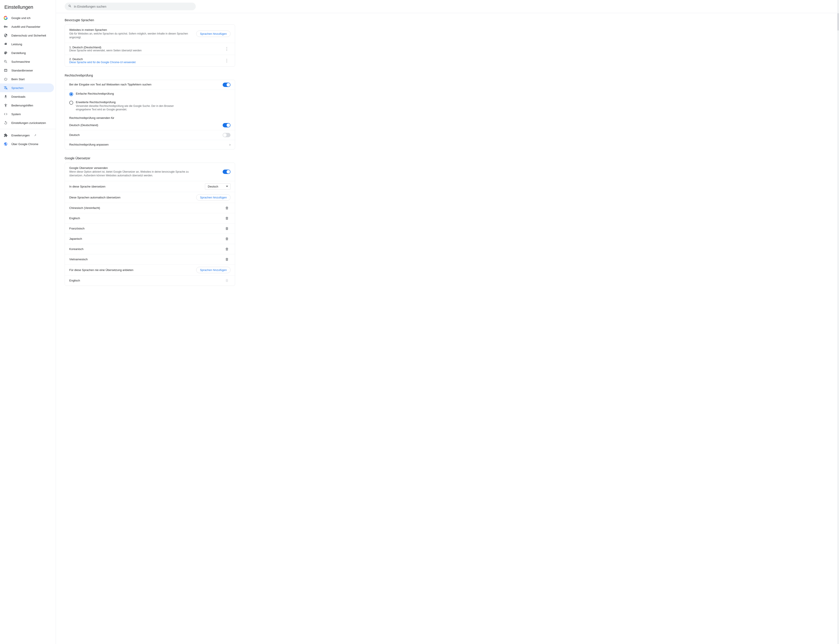 The width and height of the screenshot is (839, 644). Describe the element at coordinates (105, 51) in the screenshot. I see `lang-1-sub: Diese Sprache wird verwendet, wenn Seite…` at that location.